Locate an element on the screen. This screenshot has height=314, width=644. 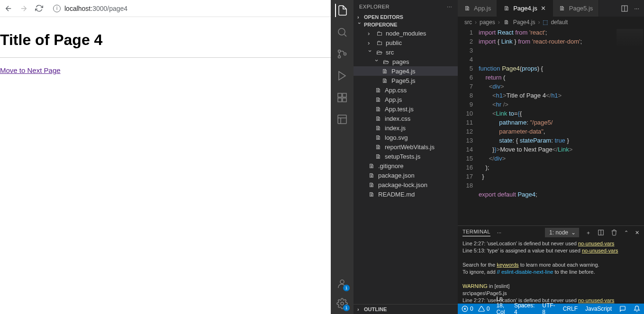
tab-bar: 🗎App.js 🗎Page4.js✕ 🗎Page5.js ··· is located at coordinates (551, 9).